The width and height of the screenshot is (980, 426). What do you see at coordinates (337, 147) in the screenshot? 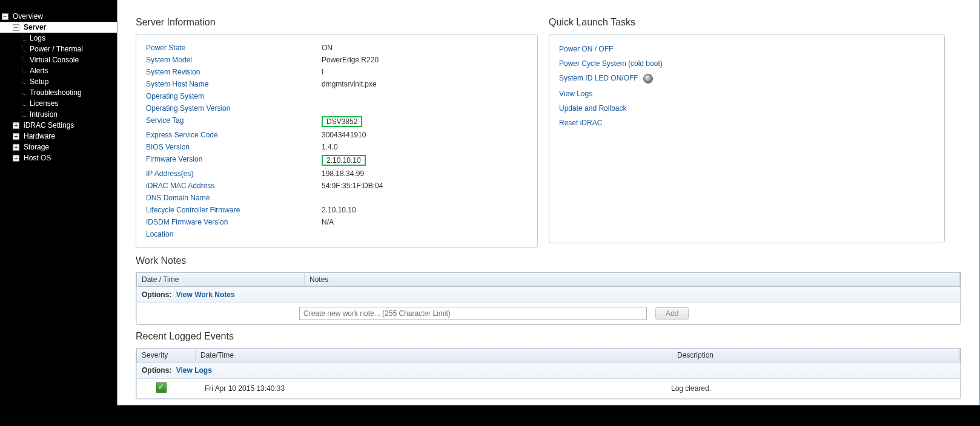
I see `info-row: BIOS Version1.4.0` at bounding box center [337, 147].